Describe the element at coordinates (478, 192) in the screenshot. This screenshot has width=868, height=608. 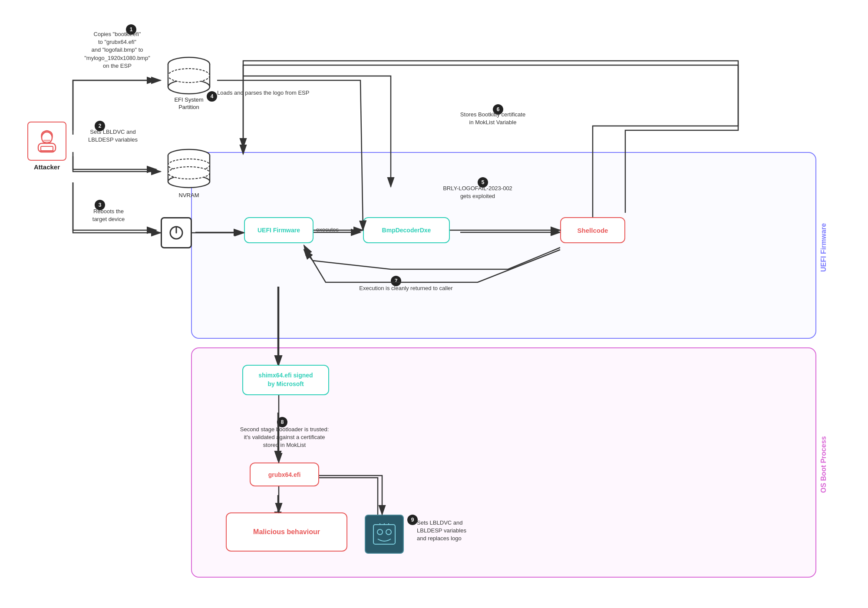
I see `annotation-5-text: BRLY-LOGOFAIL-2023-002gets exploited` at that location.